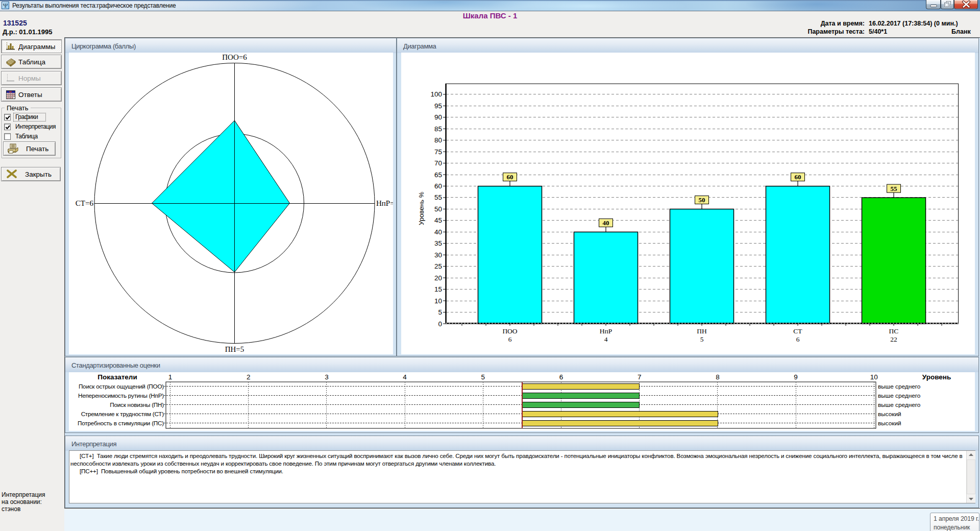 The width and height of the screenshot is (980, 531). I want to click on svg-text: ПОО, so click(509, 331).